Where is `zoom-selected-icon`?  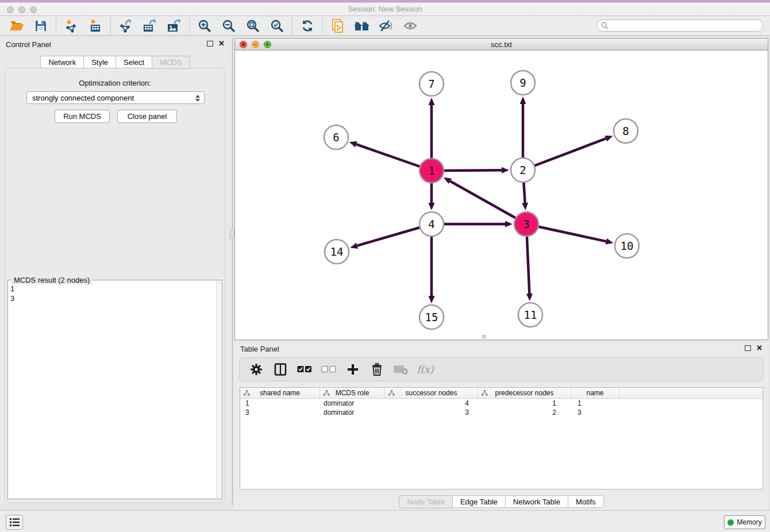
zoom-selected-icon is located at coordinates (277, 26).